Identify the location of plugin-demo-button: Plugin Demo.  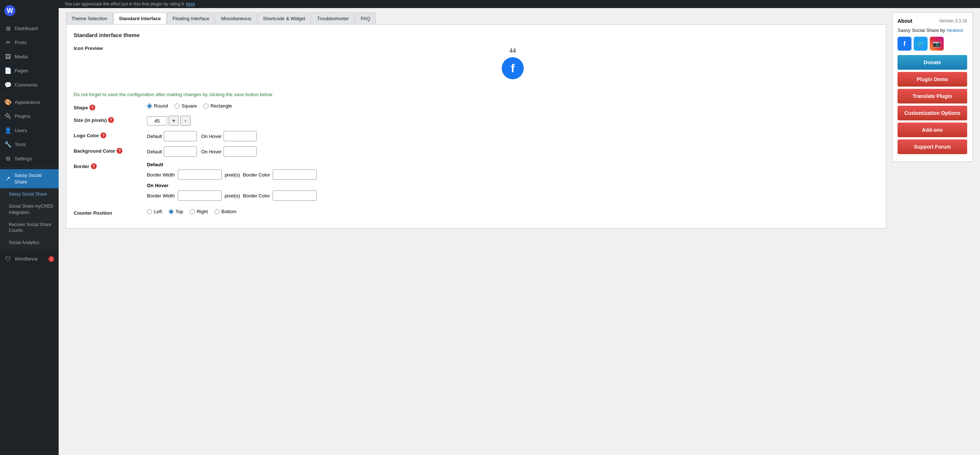
(932, 79).